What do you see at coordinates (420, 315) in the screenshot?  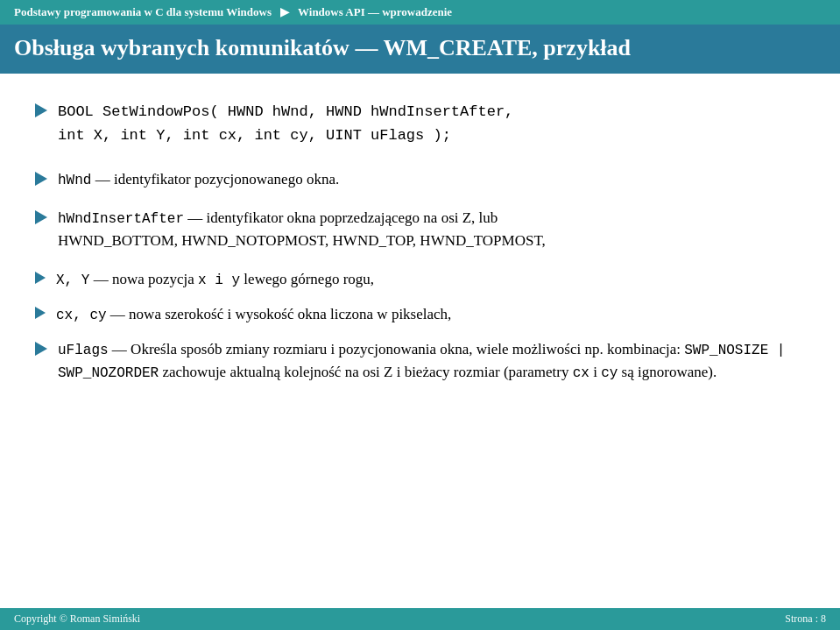 I see `item-cxcy: cx, cy — nowa szerokość i wysokość okna …` at bounding box center [420, 315].